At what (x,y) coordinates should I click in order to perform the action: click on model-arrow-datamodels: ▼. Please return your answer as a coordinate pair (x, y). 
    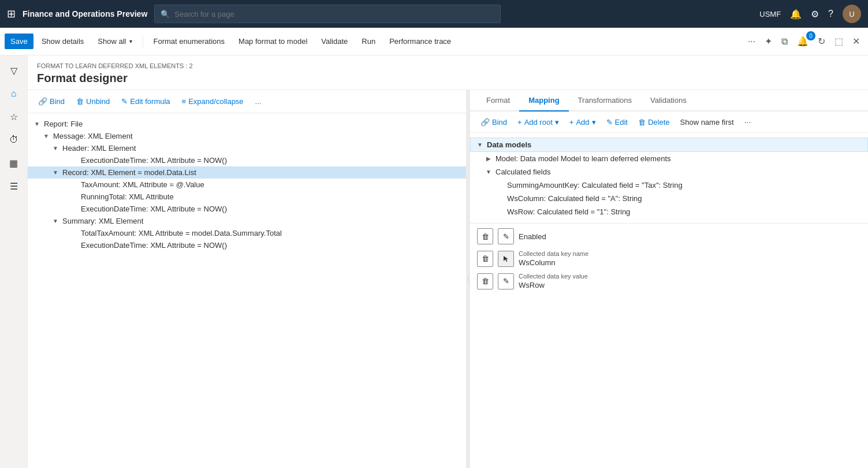
    Looking at the image, I should click on (480, 144).